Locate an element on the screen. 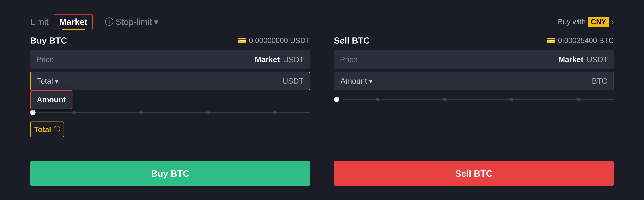  buy-with-label: Buy with is located at coordinates (572, 22).